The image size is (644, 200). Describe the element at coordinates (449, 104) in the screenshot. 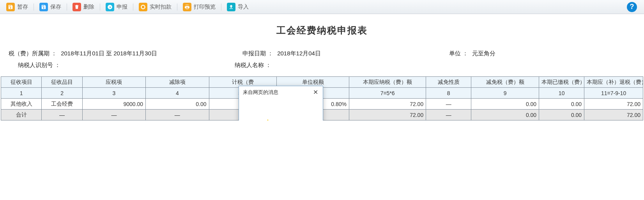

I see `cell-r1c8: —` at that location.